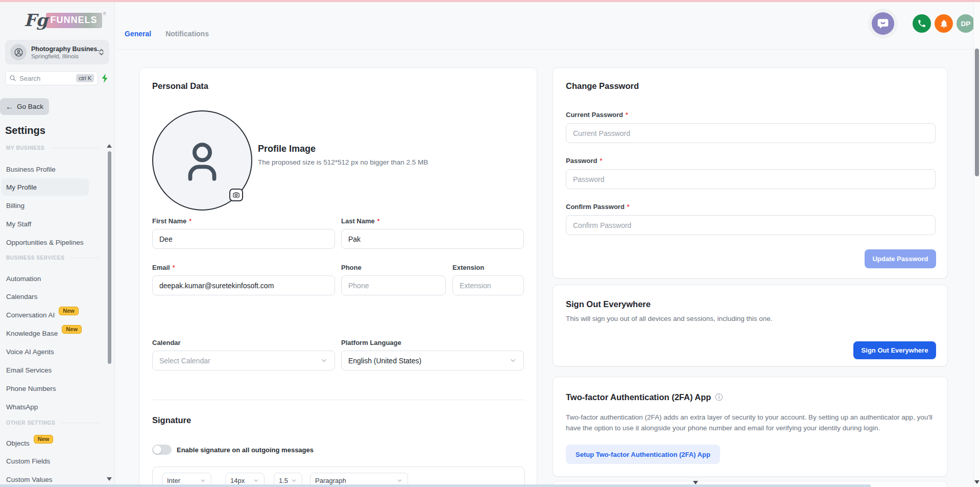  What do you see at coordinates (597, 206) in the screenshot?
I see `confirm-password-label: Confirm Password*` at bounding box center [597, 206].